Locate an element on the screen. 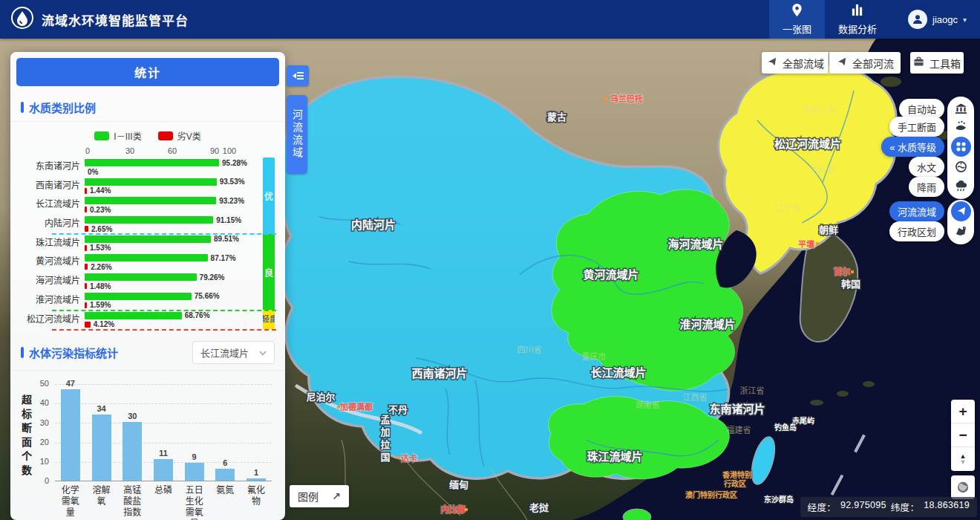  map-province-label: 湖南省 is located at coordinates (647, 405).